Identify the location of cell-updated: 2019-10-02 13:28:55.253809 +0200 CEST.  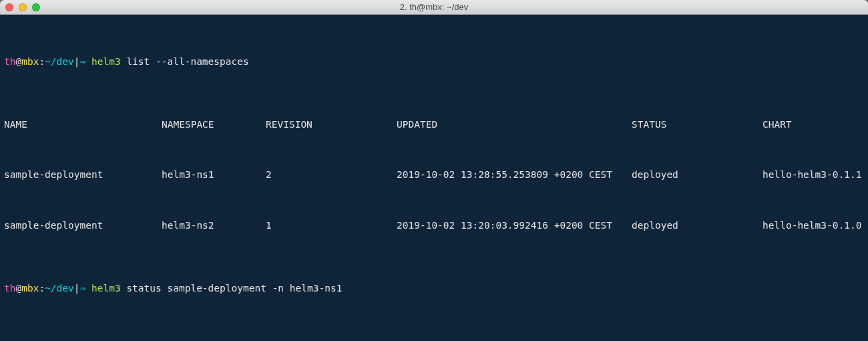
(514, 175).